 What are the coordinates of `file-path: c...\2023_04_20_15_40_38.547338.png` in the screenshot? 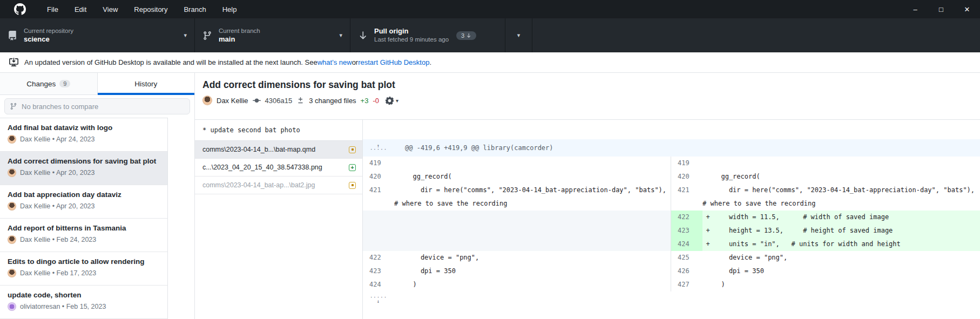 It's located at (275, 167).